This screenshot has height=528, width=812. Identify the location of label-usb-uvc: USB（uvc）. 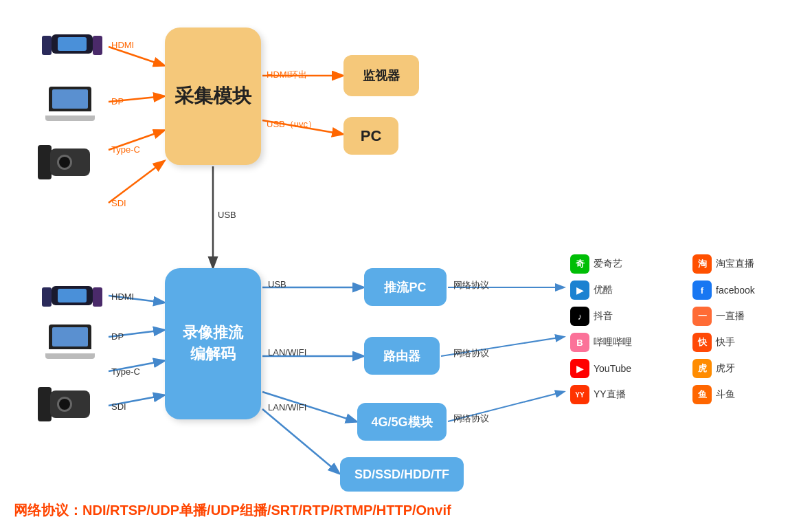
(291, 124).